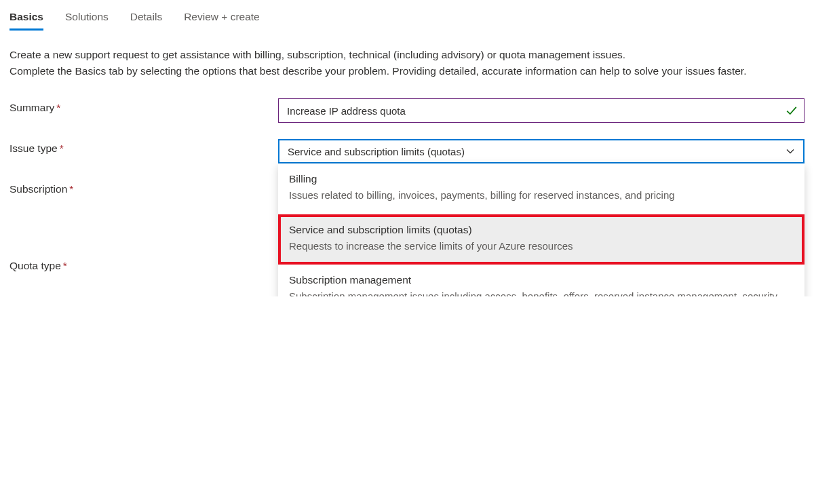 This screenshot has height=504, width=814. I want to click on label-summary: Summary*, so click(144, 106).